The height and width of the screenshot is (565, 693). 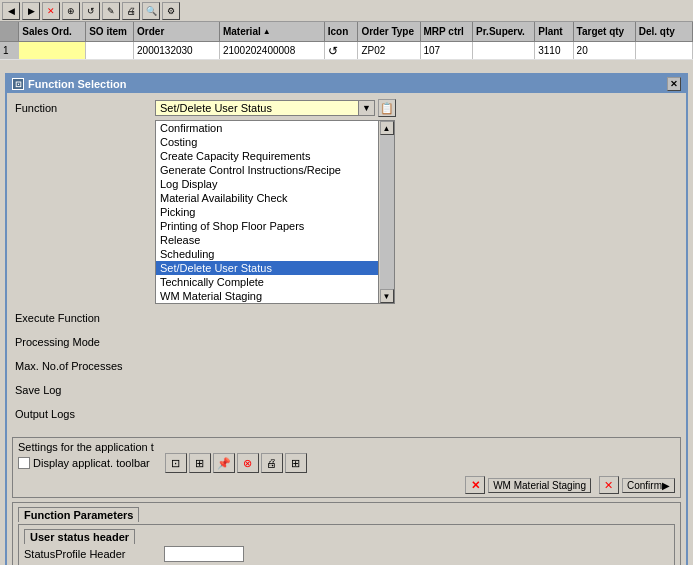 What do you see at coordinates (85, 108) in the screenshot?
I see `function-label: Function` at bounding box center [85, 108].